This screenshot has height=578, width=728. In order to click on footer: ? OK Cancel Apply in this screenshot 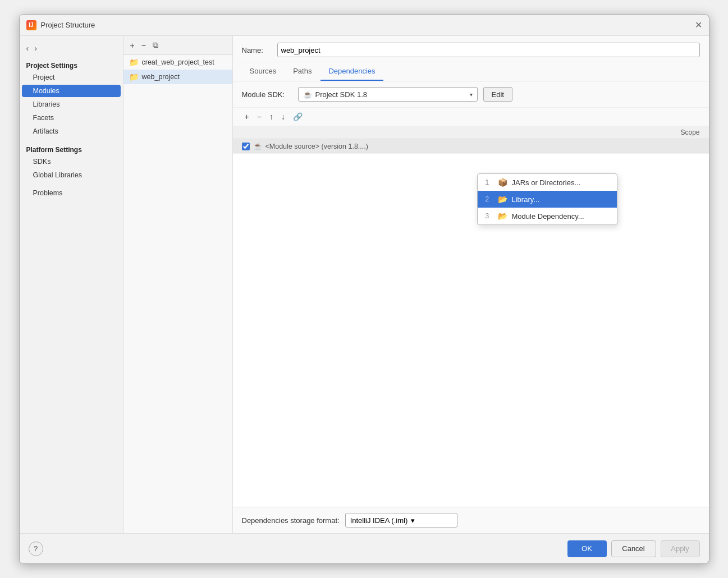, I will do `click(364, 548)`.